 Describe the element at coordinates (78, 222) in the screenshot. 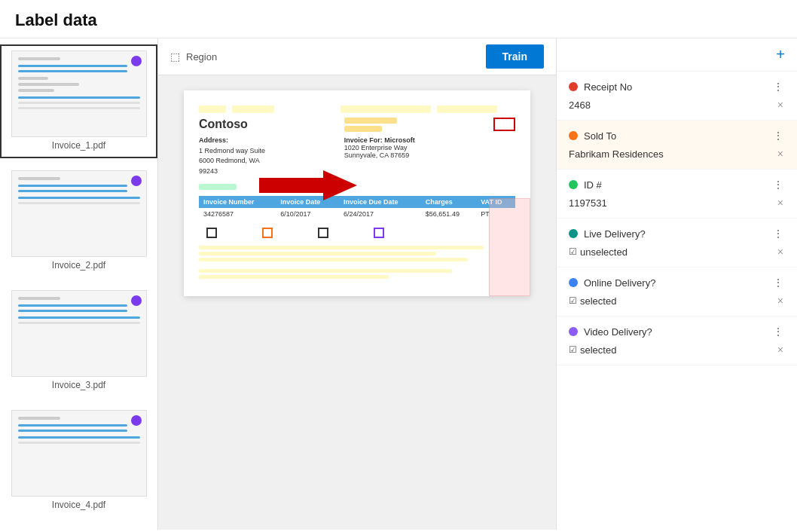

I see `sidebar-item-invoice2: Invoice_2.pdf` at that location.